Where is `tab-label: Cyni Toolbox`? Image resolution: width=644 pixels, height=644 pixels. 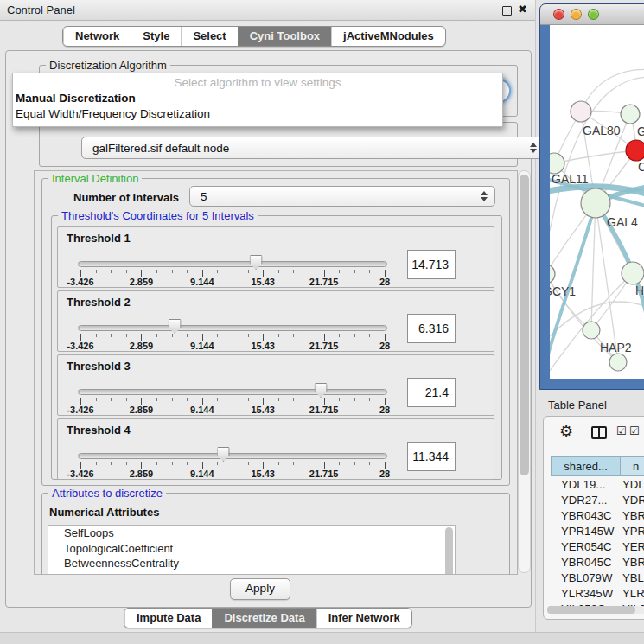 tab-label: Cyni Toolbox is located at coordinates (285, 36).